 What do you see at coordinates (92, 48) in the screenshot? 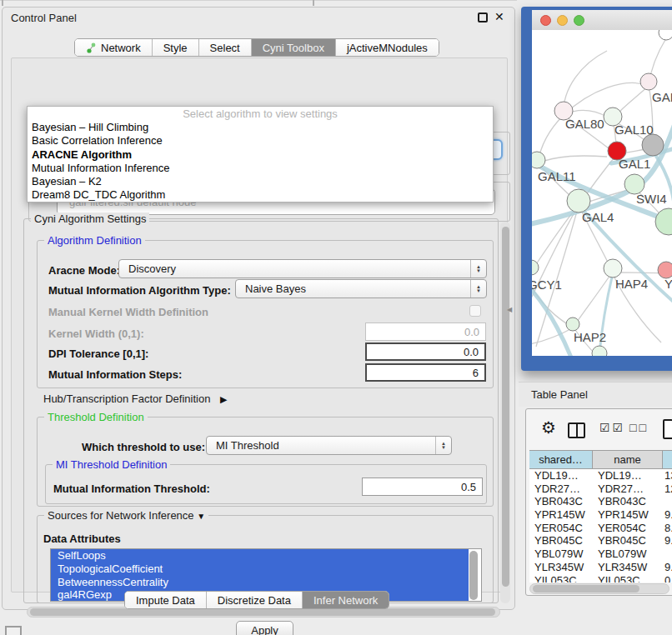
I see `network-icon` at bounding box center [92, 48].